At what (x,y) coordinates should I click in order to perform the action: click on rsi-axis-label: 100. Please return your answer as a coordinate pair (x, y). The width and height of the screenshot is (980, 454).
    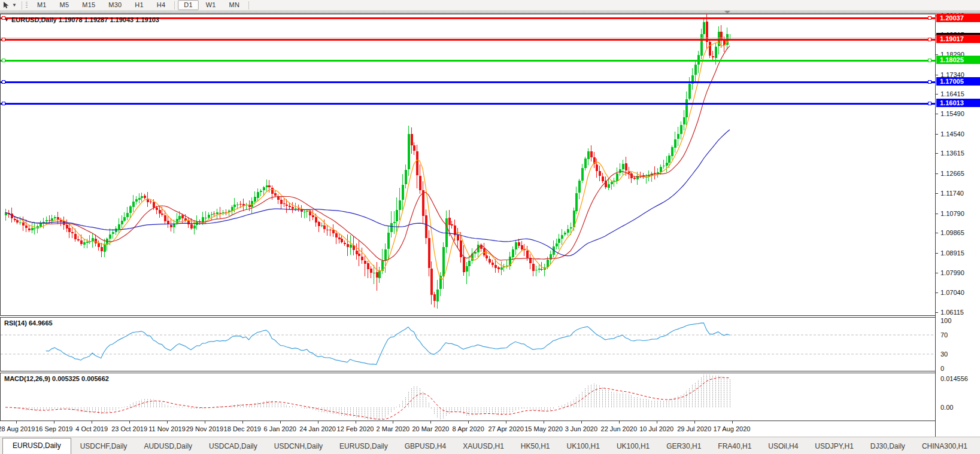
    Looking at the image, I should click on (946, 321).